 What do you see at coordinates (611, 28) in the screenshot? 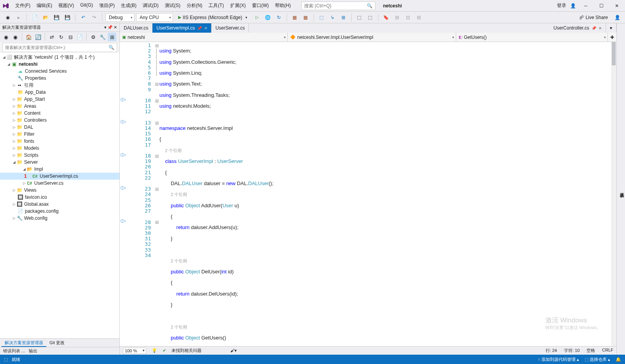
I see `tab-overflow-button: ▾` at bounding box center [611, 28].